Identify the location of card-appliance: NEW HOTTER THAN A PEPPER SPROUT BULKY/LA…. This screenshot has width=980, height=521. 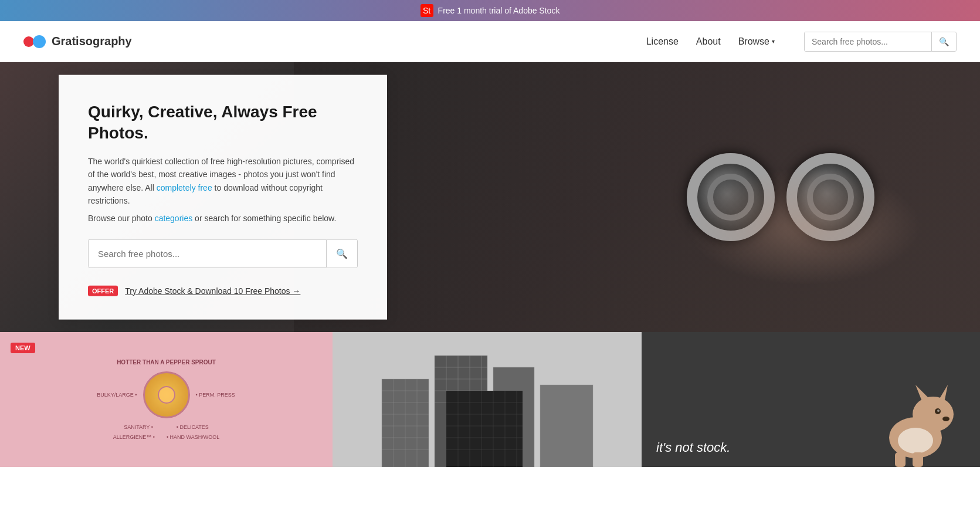
(167, 400).